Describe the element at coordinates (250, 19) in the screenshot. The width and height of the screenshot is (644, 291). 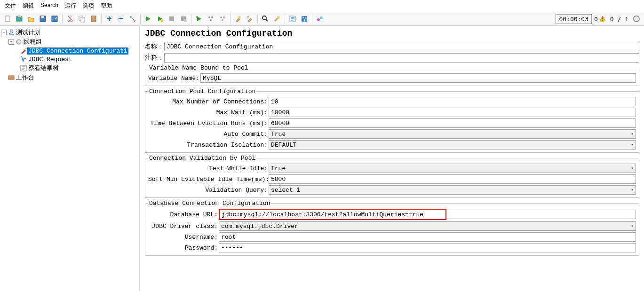
I see `clear-all-icon` at that location.